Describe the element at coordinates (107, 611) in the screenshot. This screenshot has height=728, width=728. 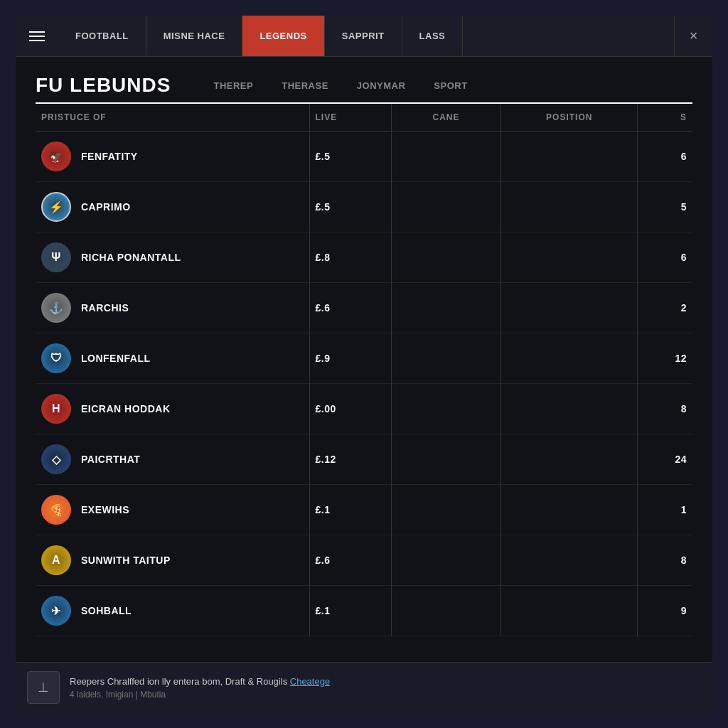
I see `team-name: SOHBALL` at that location.